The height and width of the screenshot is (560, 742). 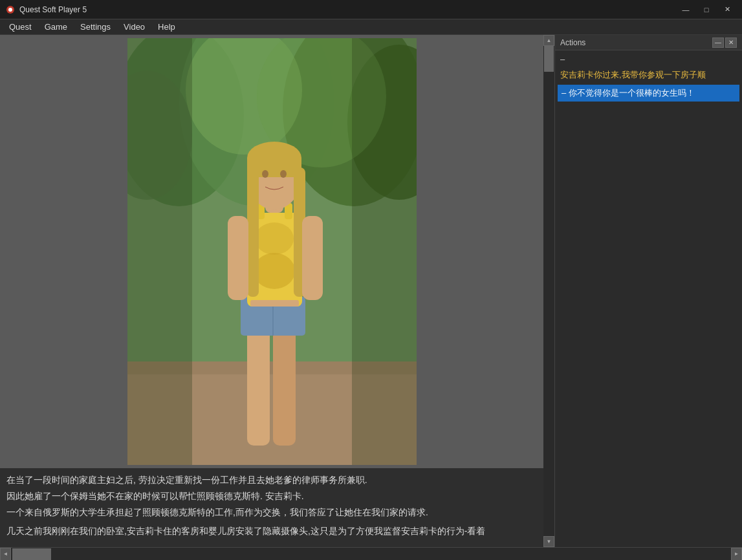 I want to click on title-bar: Quest Soft Player 5 — □ ✕, so click(x=371, y=10).